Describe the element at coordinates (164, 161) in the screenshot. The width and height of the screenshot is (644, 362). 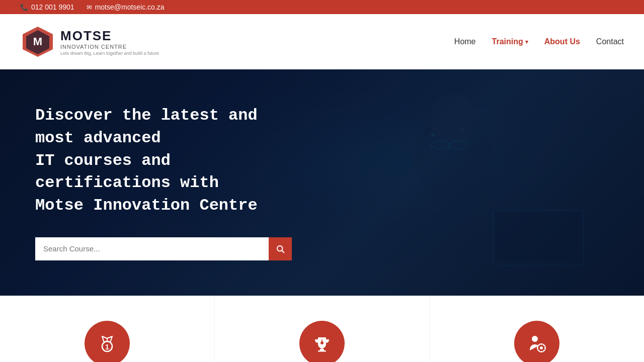
I see `hero-title: Discover the latest and most advanced IT…` at that location.